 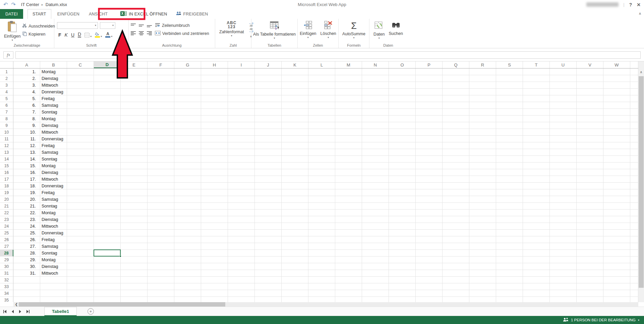 What do you see at coordinates (396, 31) in the screenshot?
I see `find-button: Suchen` at bounding box center [396, 31].